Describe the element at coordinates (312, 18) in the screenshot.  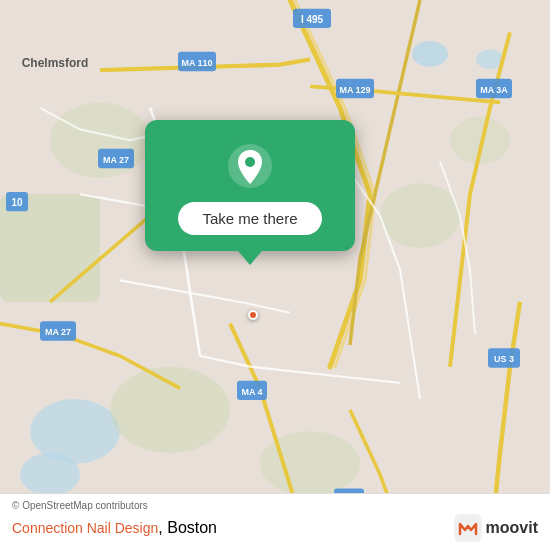
I see `svg-text: I 495` at that location.